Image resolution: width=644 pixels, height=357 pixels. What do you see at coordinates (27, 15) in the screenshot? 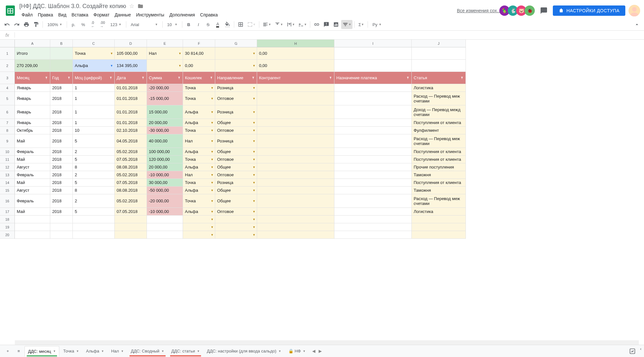
I see `menu-Файл: Файл` at bounding box center [27, 15].